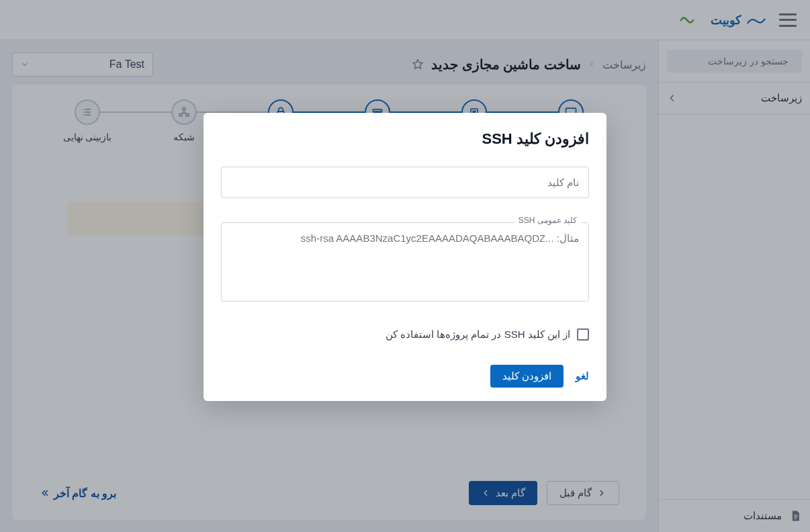 The image size is (810, 532). What do you see at coordinates (548, 220) in the screenshot?
I see `public-key-label: کلید عمومی SSH` at bounding box center [548, 220].